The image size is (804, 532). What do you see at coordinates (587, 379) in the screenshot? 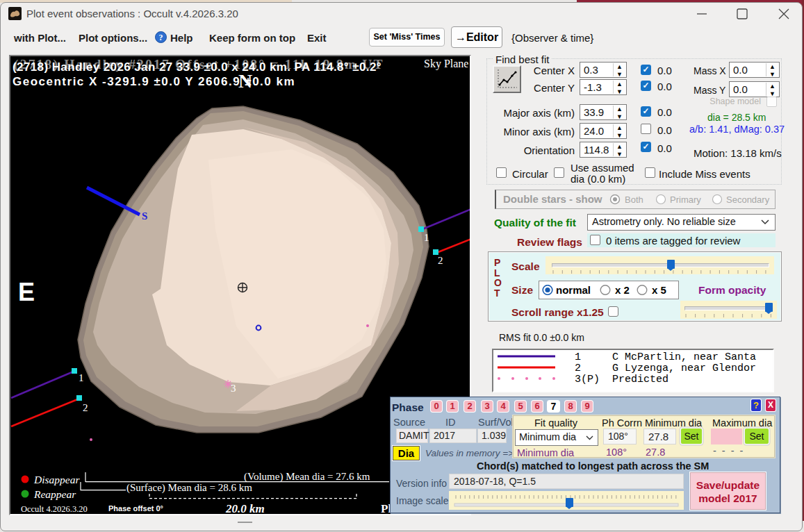
I see `svg-text: 3(P)` at bounding box center [587, 379].